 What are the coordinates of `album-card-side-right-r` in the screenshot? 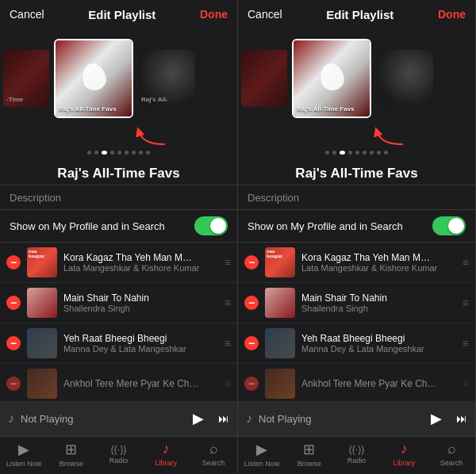 It's located at (405, 78).